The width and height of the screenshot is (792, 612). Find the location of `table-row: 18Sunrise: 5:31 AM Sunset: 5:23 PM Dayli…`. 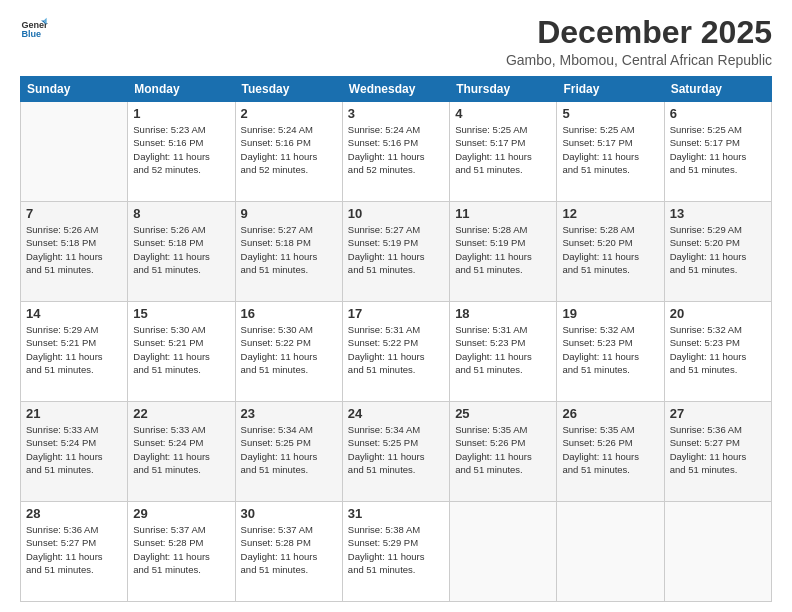

table-row: 18Sunrise: 5:31 AM Sunset: 5:23 PM Dayli… is located at coordinates (504, 352).